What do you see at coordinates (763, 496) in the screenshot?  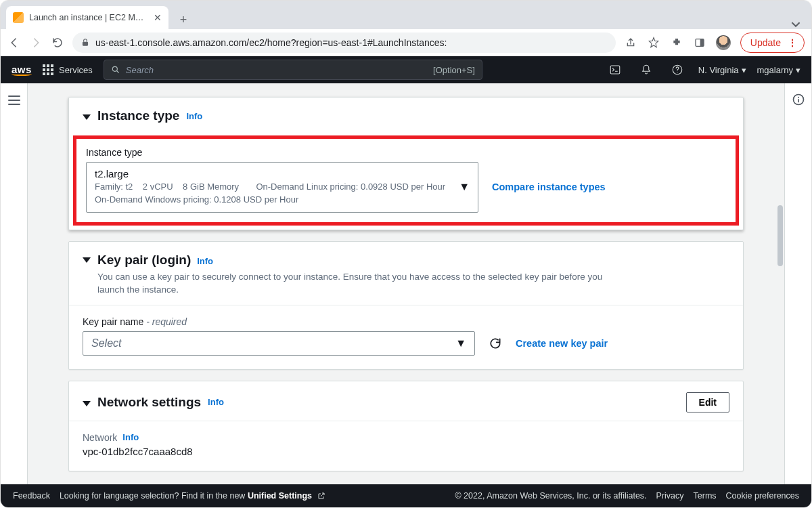 I see `footer-cookies: Cookie preferences` at bounding box center [763, 496].